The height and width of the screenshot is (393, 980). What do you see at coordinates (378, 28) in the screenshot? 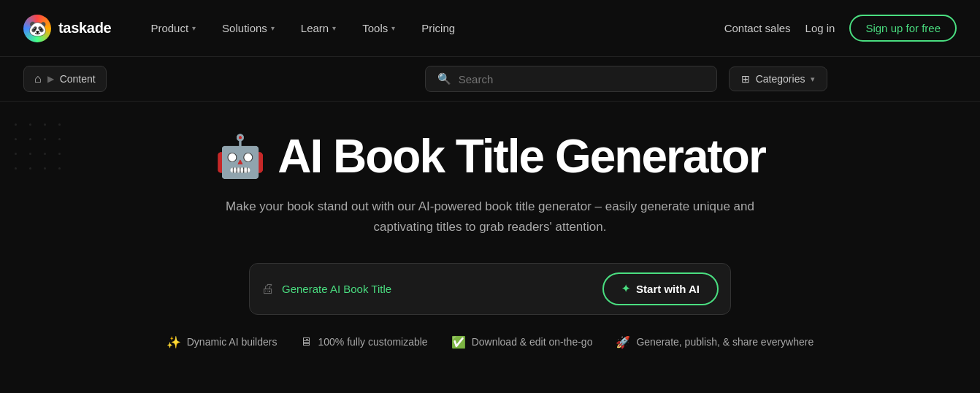
I see `nav-tools: Tools ▾` at bounding box center [378, 28].